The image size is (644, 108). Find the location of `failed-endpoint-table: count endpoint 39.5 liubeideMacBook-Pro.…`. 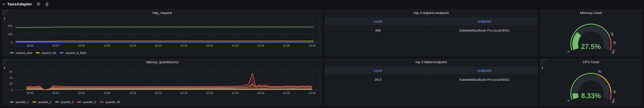

failed-endpoint-table: count endpoint 39.5 liubeideMacBook-Pro.… is located at coordinates (431, 76).